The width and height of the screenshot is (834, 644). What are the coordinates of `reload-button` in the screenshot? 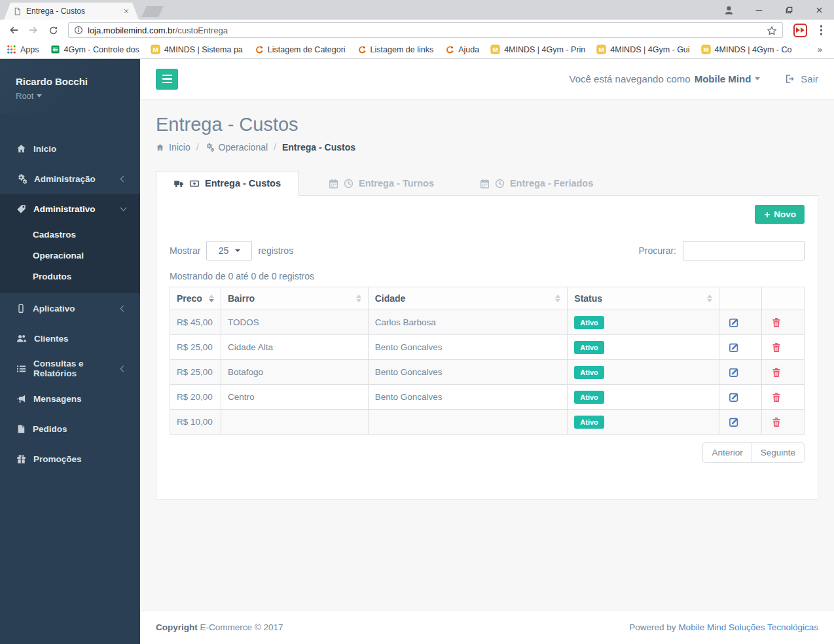 It's located at (53, 30).